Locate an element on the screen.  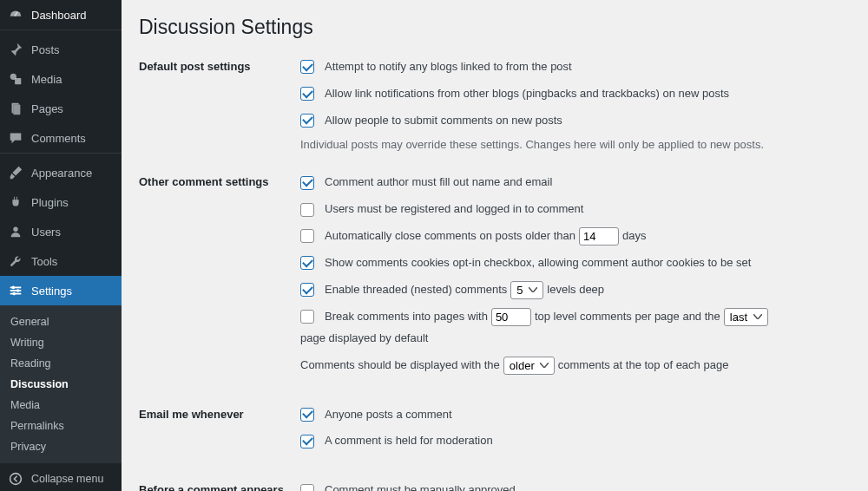
submenu-media: Media is located at coordinates (61, 405).